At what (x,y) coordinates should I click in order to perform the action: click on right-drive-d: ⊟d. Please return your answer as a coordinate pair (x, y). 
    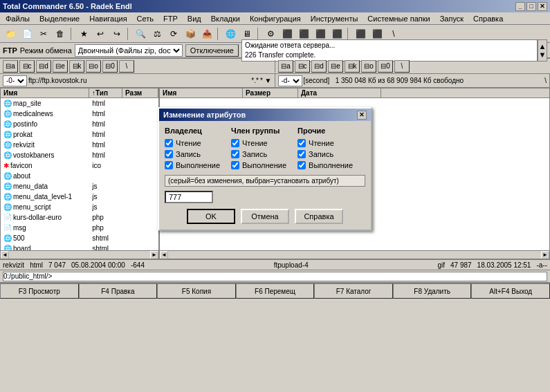
    Looking at the image, I should click on (319, 66).